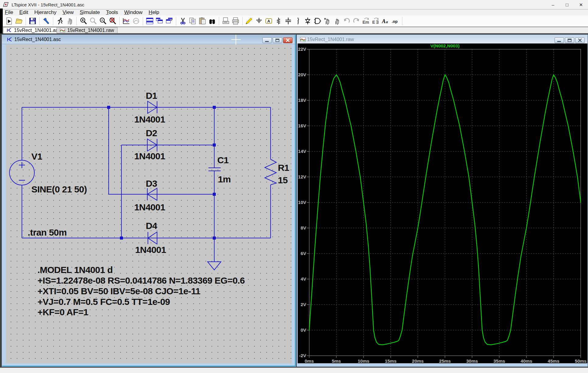  I want to click on y-tick-label: 18V, so click(302, 100).